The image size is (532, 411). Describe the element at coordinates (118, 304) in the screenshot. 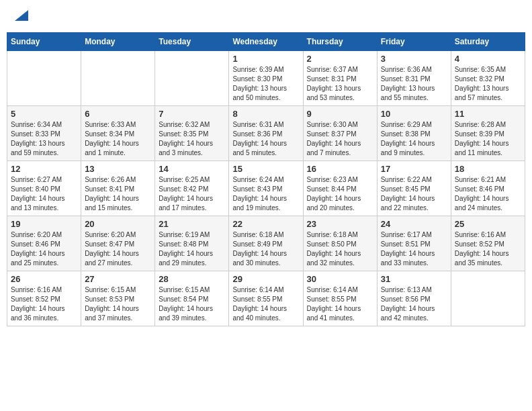

I see `day-info: Sunrise: 6:15 AM Sunset: 8:53 PM Dayligh…` at that location.